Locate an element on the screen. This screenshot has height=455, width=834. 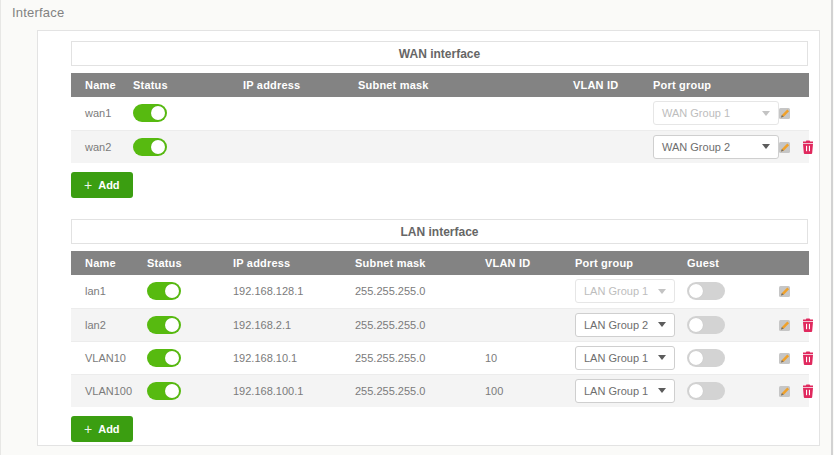
table-row-vlan100: VLAN100 192.168.100.1 255.255.255.0 100 … is located at coordinates (440, 390).